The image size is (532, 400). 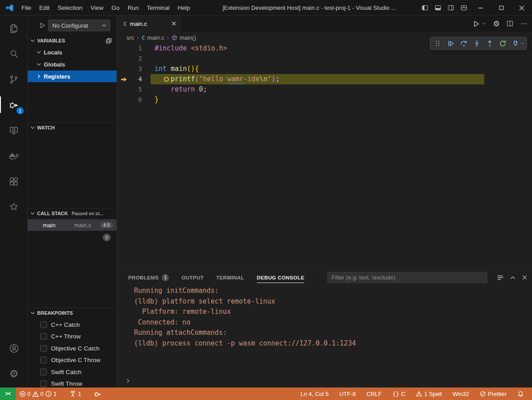 What do you see at coordinates (72, 348) in the screenshot?
I see `breakpoint-item: Objective C Catch` at bounding box center [72, 348].